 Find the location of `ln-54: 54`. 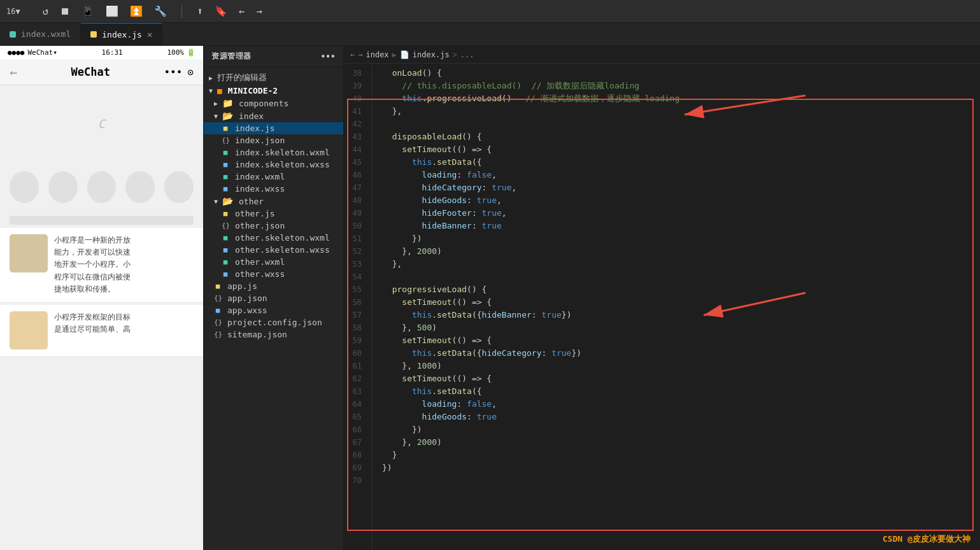

ln-54: 54 is located at coordinates (355, 277).